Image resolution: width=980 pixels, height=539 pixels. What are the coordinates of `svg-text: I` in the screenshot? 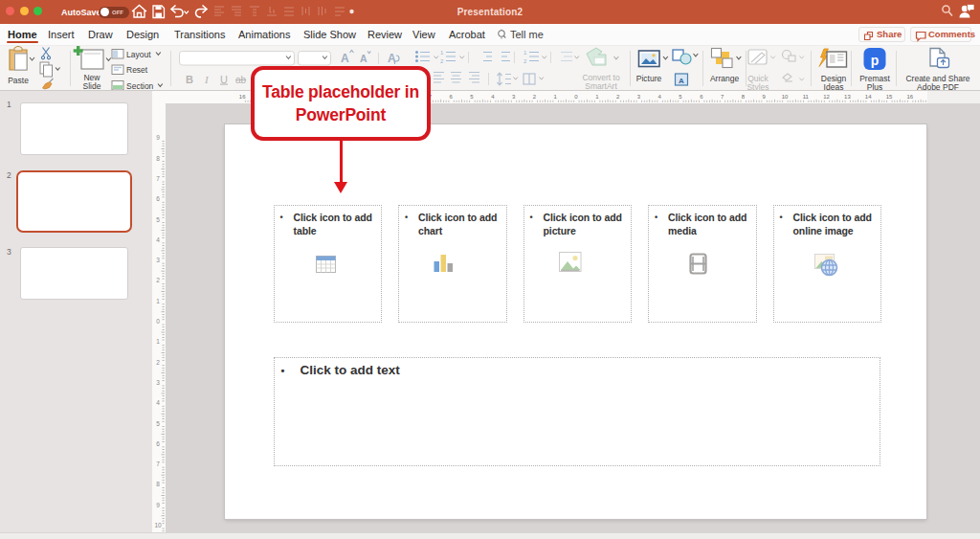 It's located at (207, 79).